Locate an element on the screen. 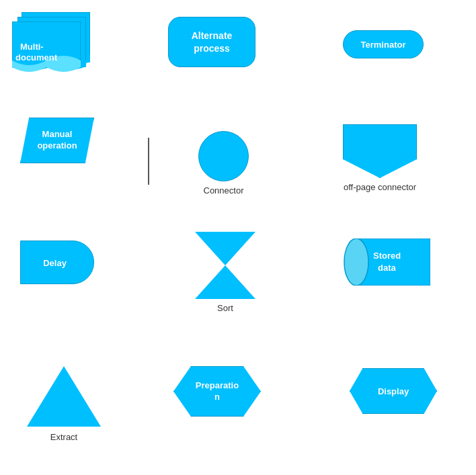  preparation-shape: Preparation is located at coordinates (217, 391).